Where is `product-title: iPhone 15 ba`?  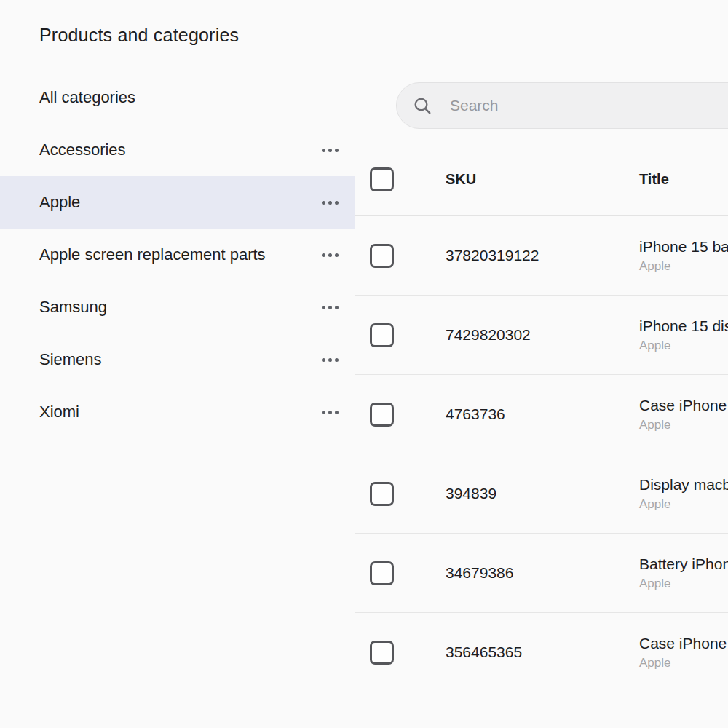 product-title: iPhone 15 ba is located at coordinates (684, 246).